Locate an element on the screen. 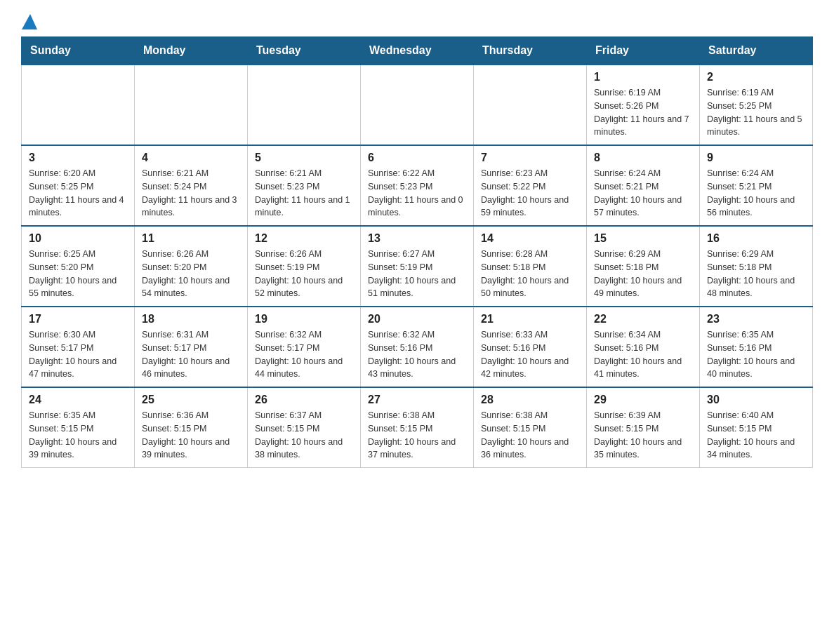 Image resolution: width=834 pixels, height=644 pixels. day-info: Sunrise: 6:35 AMSunset: 5:16 PMDaylight:… is located at coordinates (751, 354).